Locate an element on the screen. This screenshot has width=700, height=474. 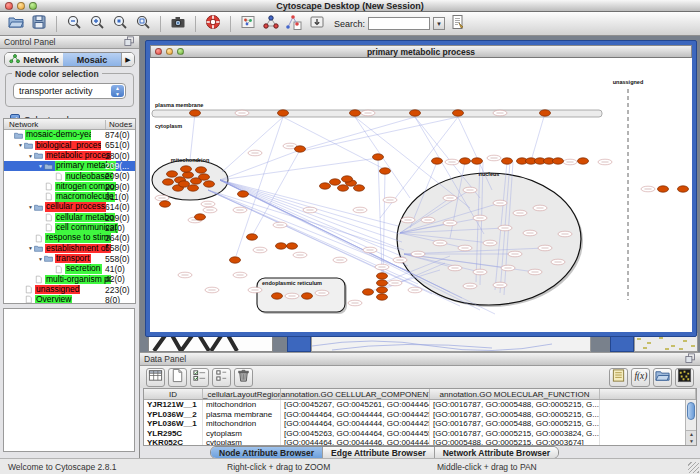
network-view-titlebar: primary metabolic process is located at coordinates (421, 52).